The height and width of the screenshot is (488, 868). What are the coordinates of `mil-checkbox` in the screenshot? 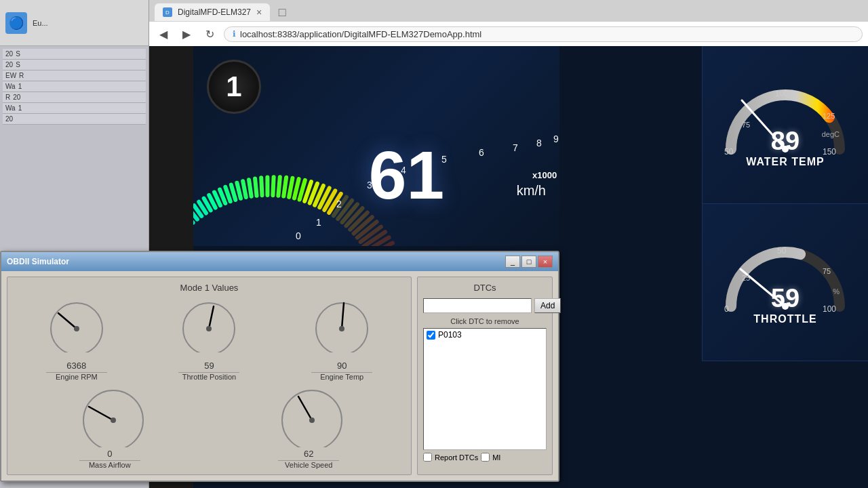 It's located at (486, 457).